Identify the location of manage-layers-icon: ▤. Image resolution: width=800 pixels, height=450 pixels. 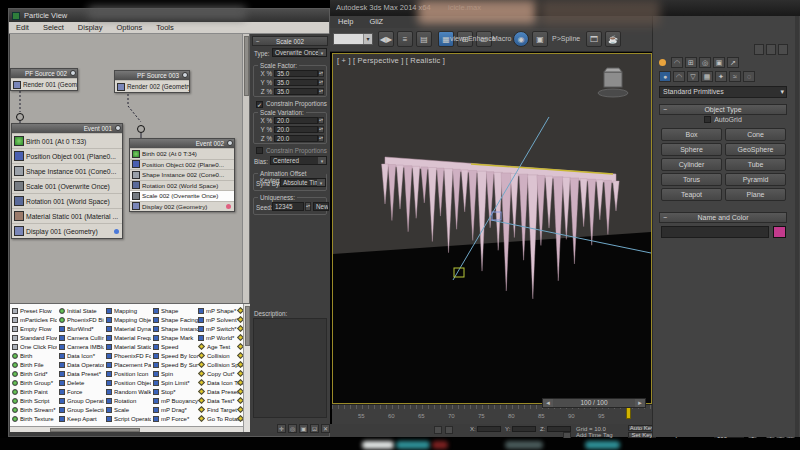
(424, 39).